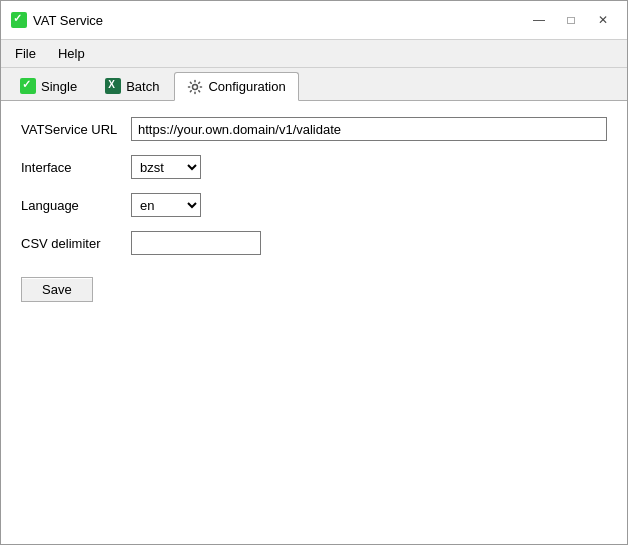 The height and width of the screenshot is (545, 628). I want to click on tab-bar: Single Batch Configuration, so click(314, 84).